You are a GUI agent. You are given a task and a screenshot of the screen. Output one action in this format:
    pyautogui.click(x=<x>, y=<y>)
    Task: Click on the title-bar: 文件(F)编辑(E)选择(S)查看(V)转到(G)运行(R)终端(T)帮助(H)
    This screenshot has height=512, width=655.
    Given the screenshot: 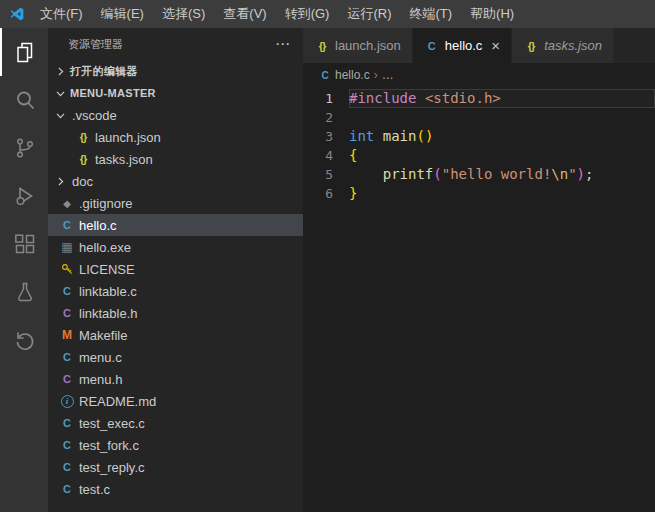 What is the action you would take?
    pyautogui.click(x=328, y=14)
    